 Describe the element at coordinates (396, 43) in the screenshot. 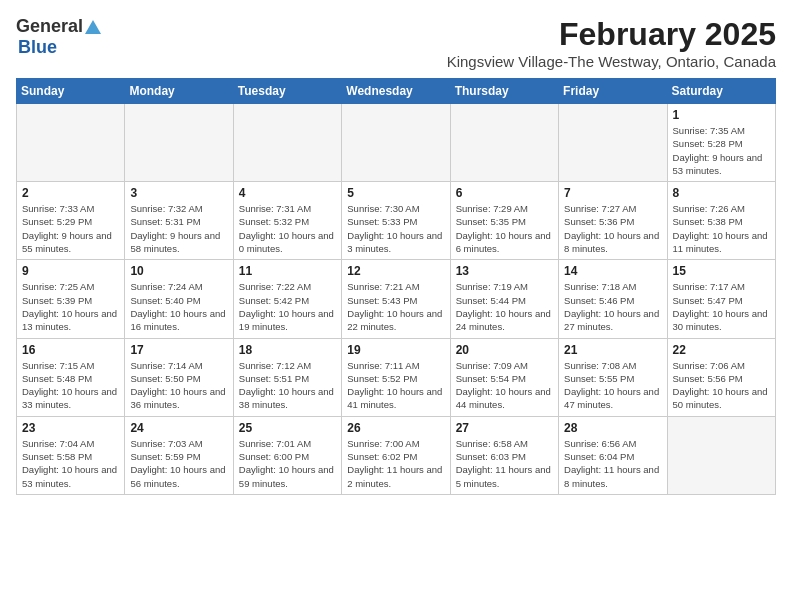

I see `page-header: General Blue February 2025 Kingsview Vil…` at that location.